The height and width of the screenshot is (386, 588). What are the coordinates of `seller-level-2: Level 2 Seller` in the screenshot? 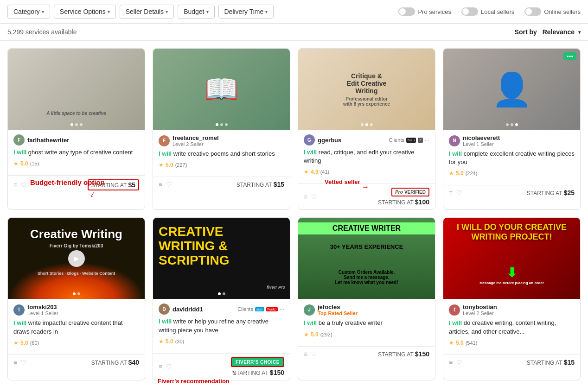 It's located at (196, 144).